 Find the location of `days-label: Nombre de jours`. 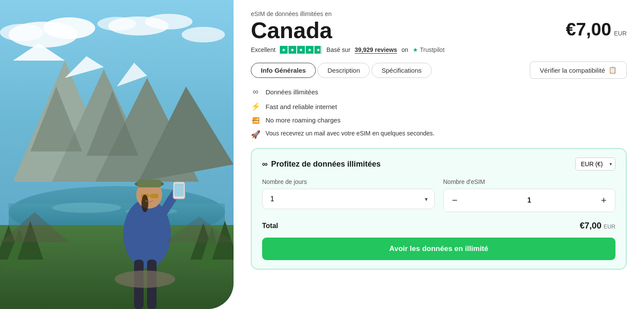

days-label: Nombre de jours is located at coordinates (349, 182).